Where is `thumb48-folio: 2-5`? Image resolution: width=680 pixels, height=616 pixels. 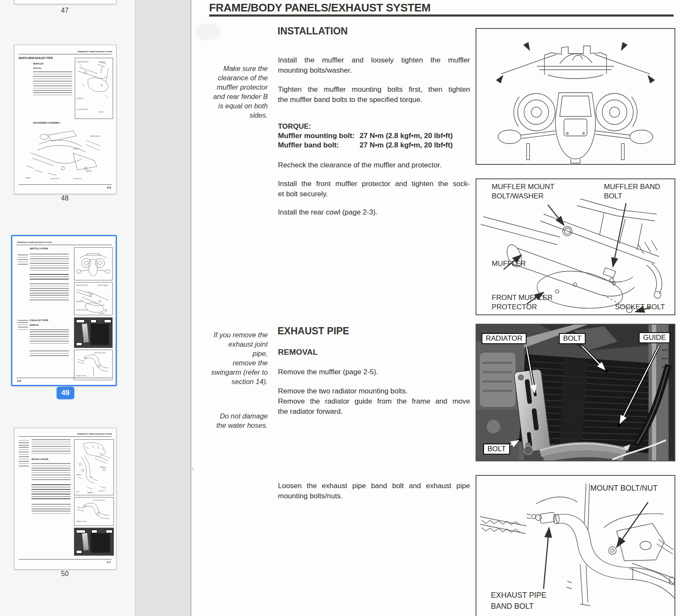 thumb48-folio: 2-5 is located at coordinates (109, 188).